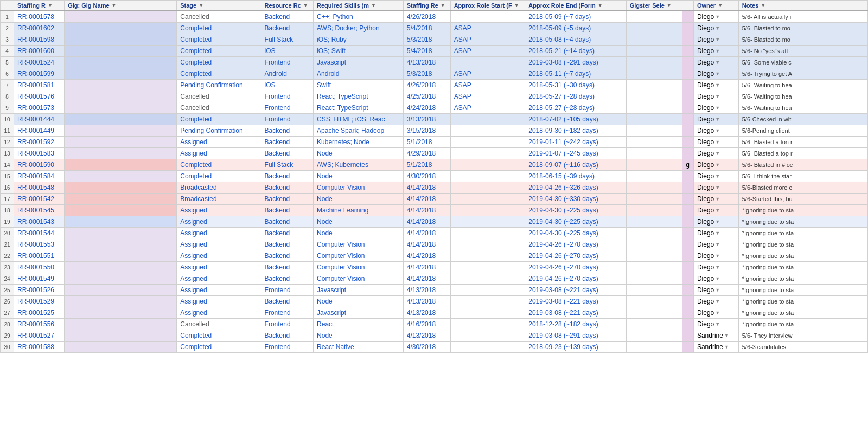 This screenshot has height=438, width=868. Describe the element at coordinates (434, 222) in the screenshot. I see `table-row: 19 RR-0001543 Assigned Backend Node 4/14…` at that location.